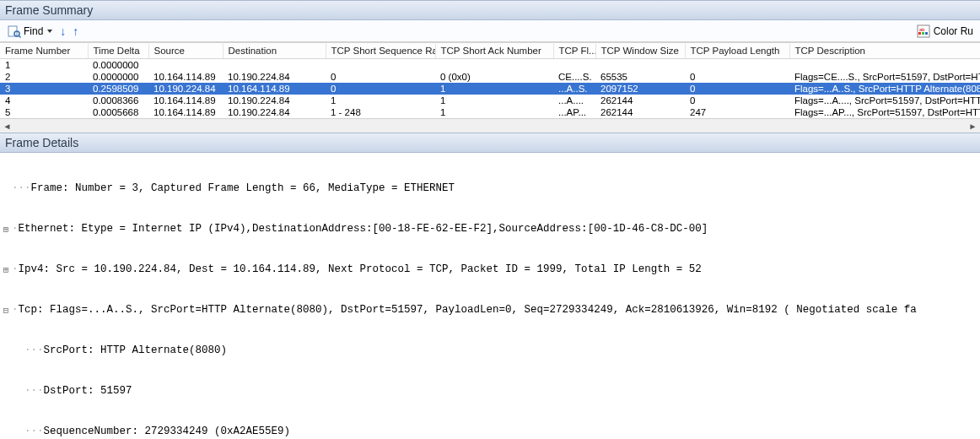  What do you see at coordinates (885, 89) in the screenshot?
I see `table-cell: Flags=...A..S., SrcPort=HTTP Alternate(8…` at bounding box center [885, 89].